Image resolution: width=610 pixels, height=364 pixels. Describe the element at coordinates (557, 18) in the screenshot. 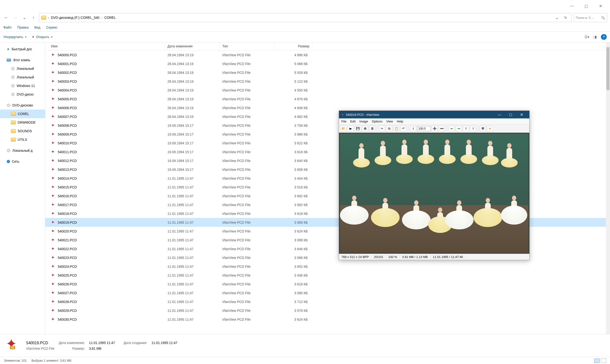

I see `address-dropdown-icon: ⌄` at that location.